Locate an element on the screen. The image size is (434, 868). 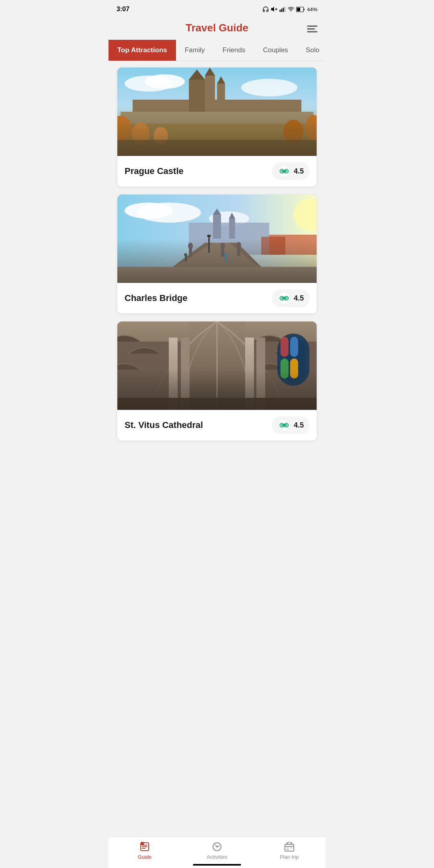
tab-solo: Solo is located at coordinates (311, 50).